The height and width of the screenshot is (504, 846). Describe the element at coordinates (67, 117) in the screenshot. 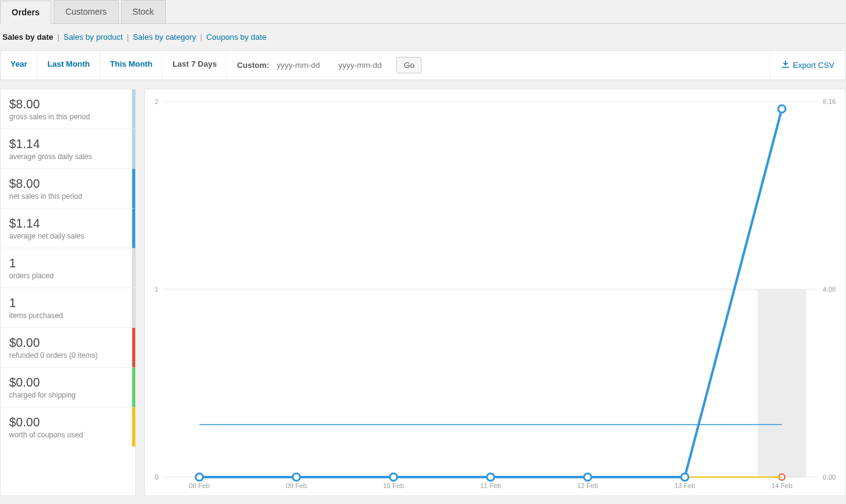

I see `stat-label: gross sales in this period` at that location.